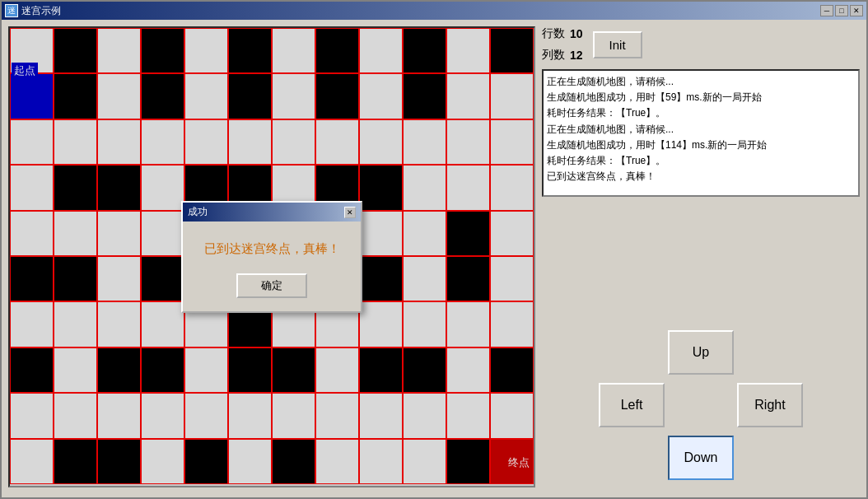 This screenshot has width=868, height=499. I want to click on modal-close-button: ✕, so click(350, 212).